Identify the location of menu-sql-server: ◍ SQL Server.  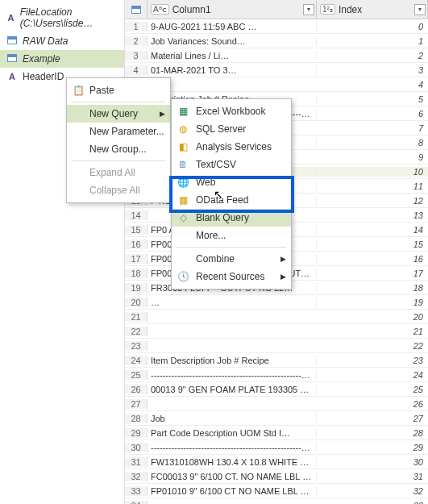
(231, 129).